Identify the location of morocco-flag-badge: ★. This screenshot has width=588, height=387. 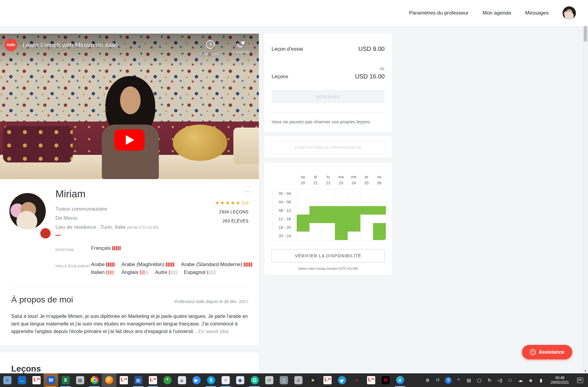
(45, 233).